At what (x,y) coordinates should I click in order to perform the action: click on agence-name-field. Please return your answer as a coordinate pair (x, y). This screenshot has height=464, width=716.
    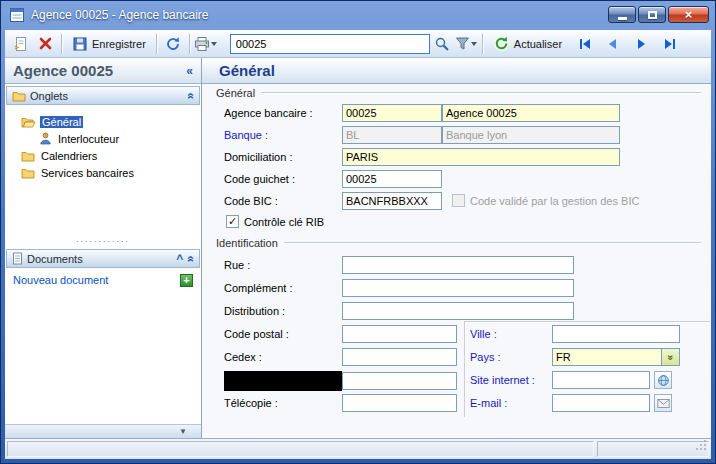
    Looking at the image, I should click on (531, 113).